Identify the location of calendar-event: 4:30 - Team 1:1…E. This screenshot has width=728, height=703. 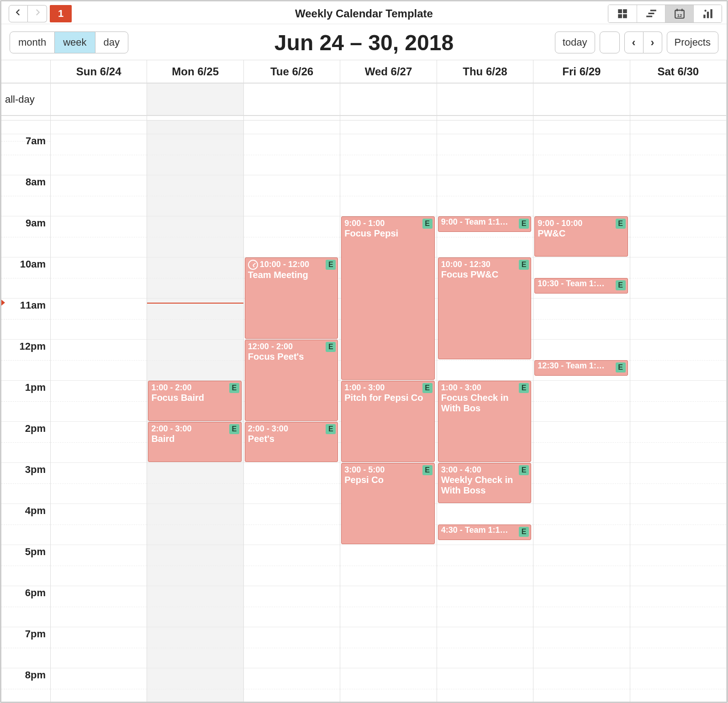
(485, 532).